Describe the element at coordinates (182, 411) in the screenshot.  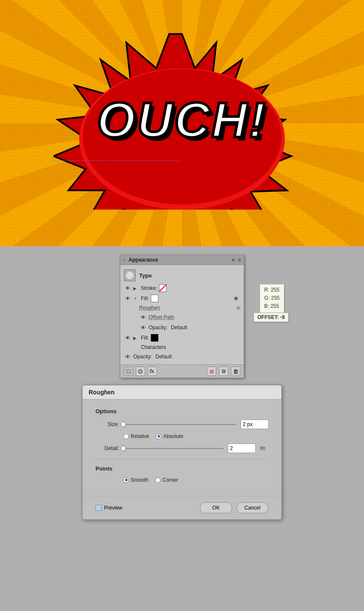
I see `options-section-label: Options` at that location.